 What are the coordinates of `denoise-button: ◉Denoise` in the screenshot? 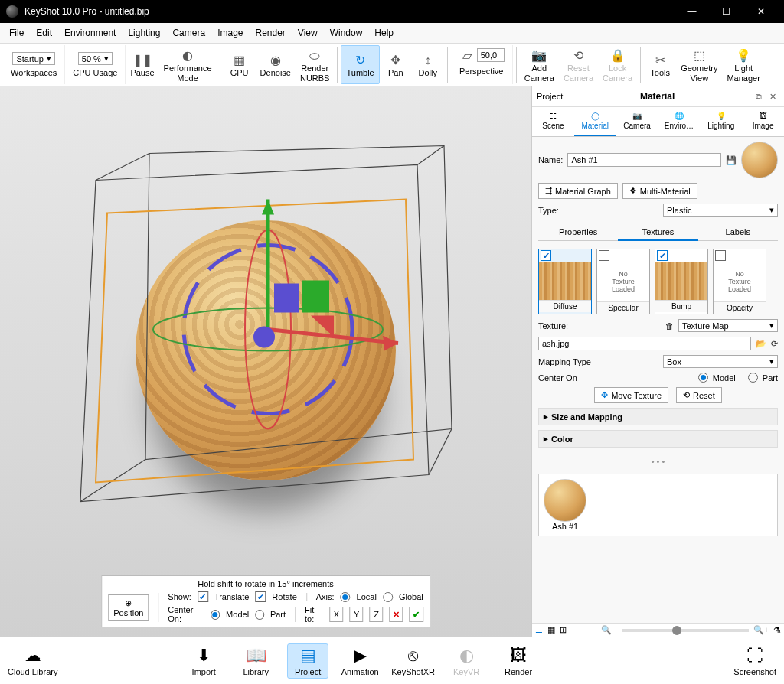 It's located at (276, 64).